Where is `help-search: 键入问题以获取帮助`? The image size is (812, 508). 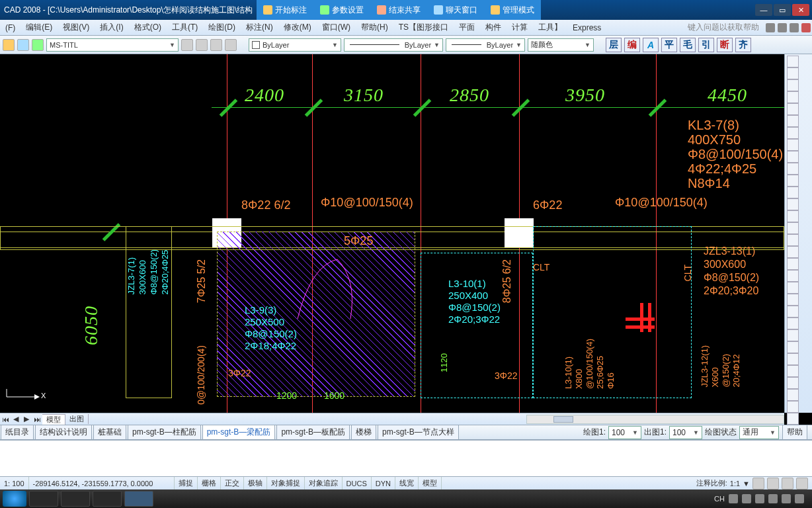 help-search: 键入问题以获取帮助 is located at coordinates (723, 28).